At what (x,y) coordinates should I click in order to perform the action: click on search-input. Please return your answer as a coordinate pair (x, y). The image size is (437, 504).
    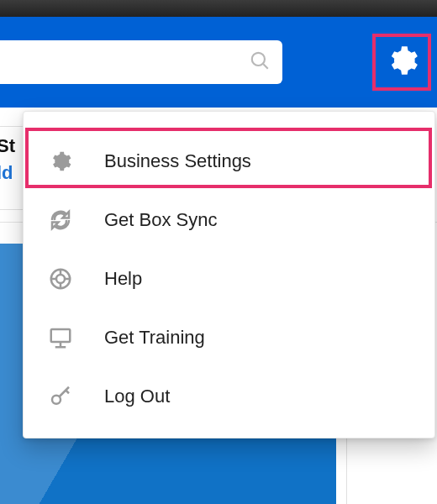
    Looking at the image, I should click on (141, 62).